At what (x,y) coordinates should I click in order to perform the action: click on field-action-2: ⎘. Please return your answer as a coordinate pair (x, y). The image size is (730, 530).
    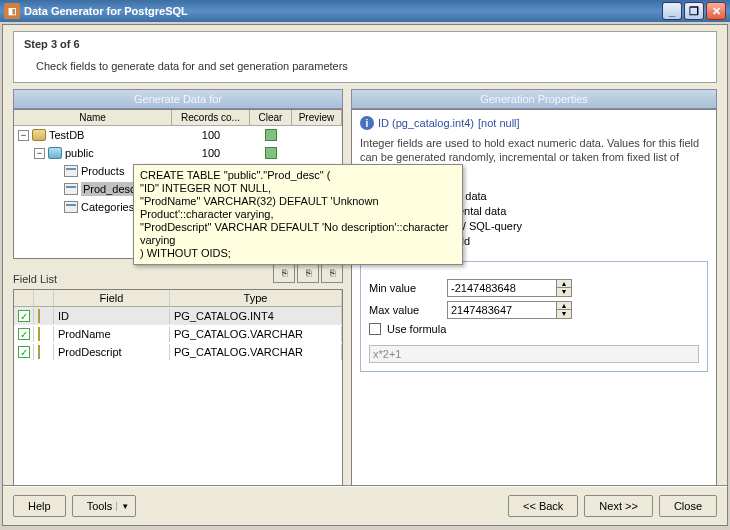
    Looking at the image, I should click on (308, 273).